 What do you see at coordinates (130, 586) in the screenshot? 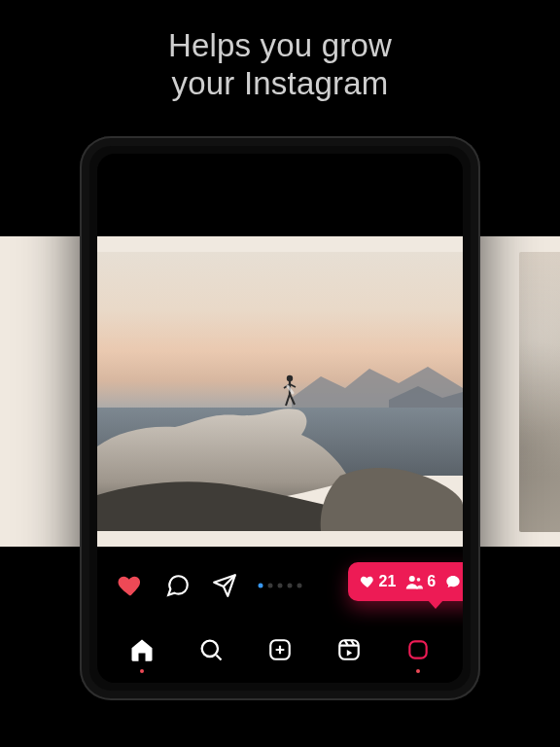
I see `like-button` at bounding box center [130, 586].